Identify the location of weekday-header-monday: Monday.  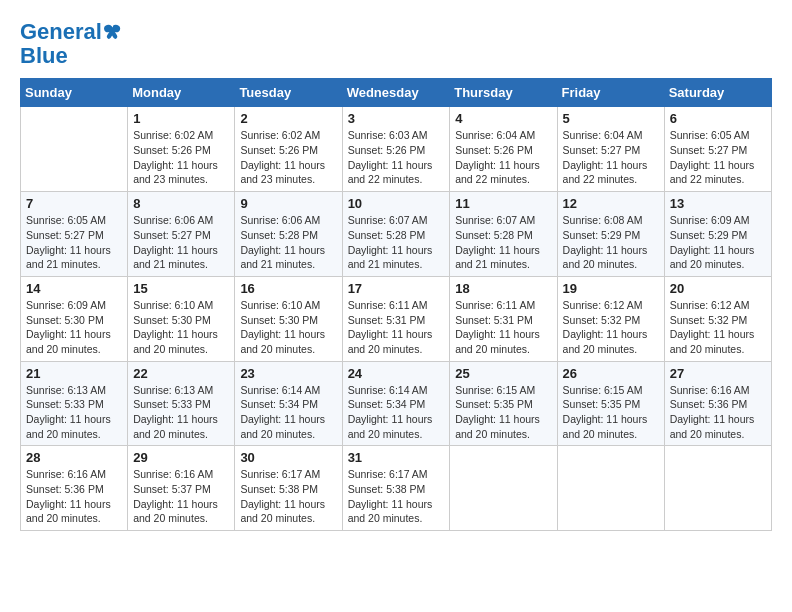
(182, 93).